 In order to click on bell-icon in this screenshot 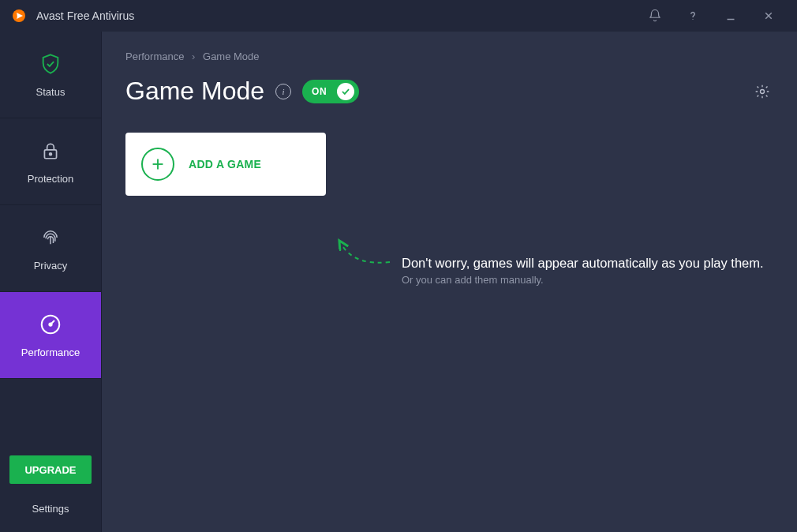, I will do `click(655, 16)`.